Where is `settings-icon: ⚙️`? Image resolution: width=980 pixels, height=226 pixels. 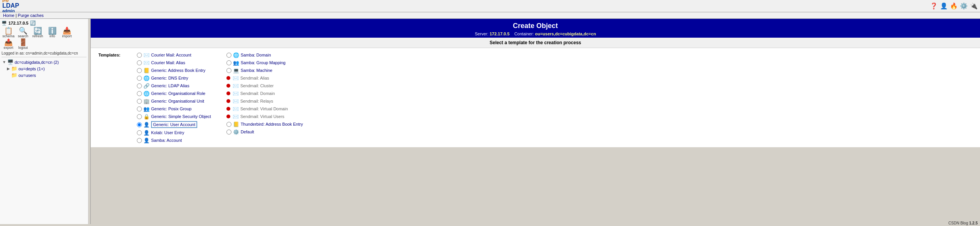 settings-icon: ⚙️ is located at coordinates (964, 6).